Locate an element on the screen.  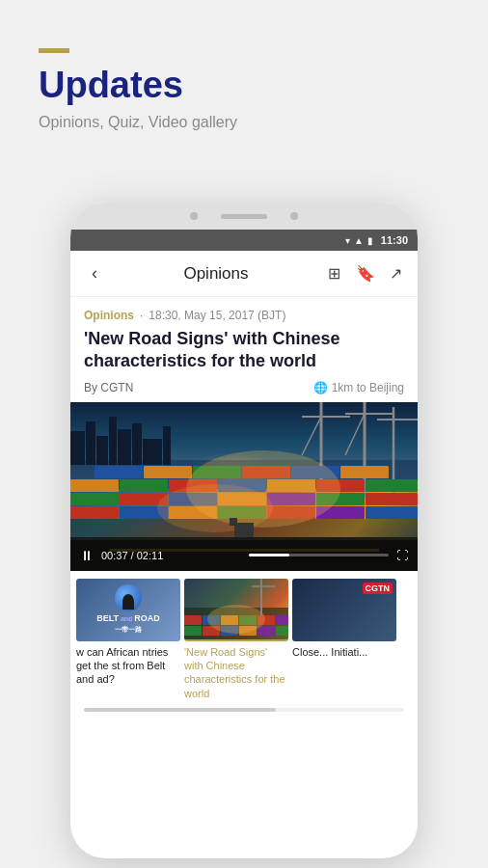
status-bar: ▾ ▲ ▮ 11:30 is located at coordinates (244, 240).